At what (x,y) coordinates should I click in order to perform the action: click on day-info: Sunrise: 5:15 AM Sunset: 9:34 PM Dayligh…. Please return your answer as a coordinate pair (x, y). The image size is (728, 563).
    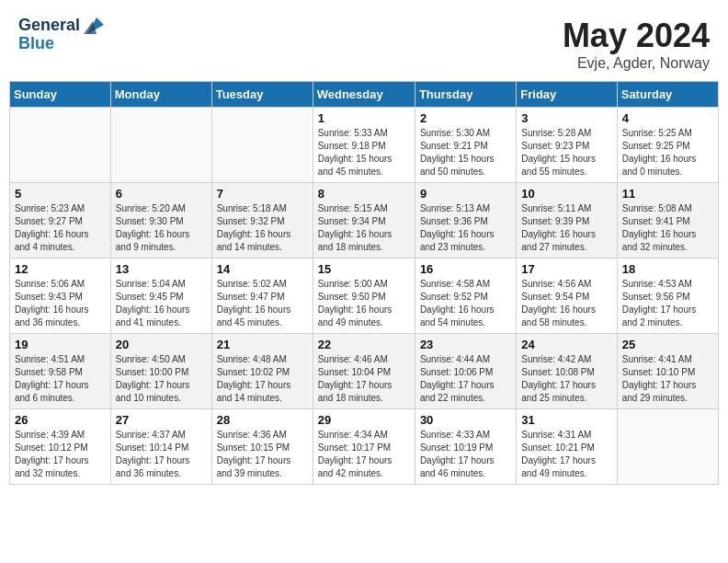
    Looking at the image, I should click on (364, 228).